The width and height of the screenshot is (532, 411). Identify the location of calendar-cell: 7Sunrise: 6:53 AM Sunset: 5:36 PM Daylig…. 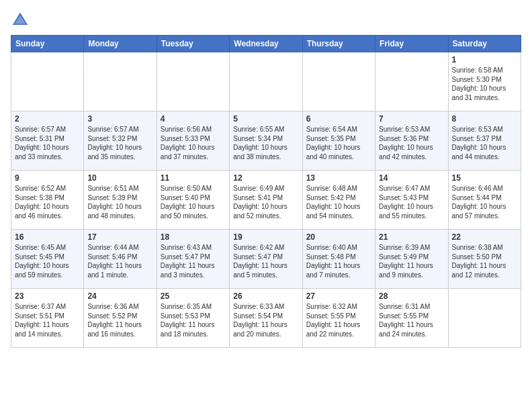
(412, 141).